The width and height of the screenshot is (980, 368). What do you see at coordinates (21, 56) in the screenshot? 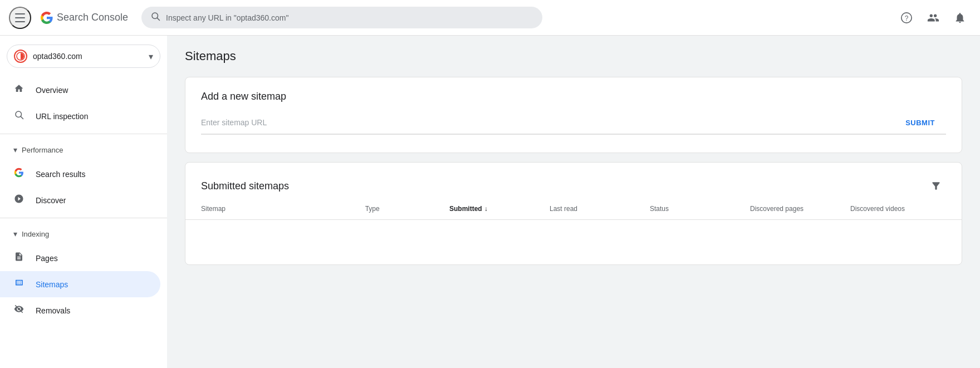
I see `property-favicon` at bounding box center [21, 56].